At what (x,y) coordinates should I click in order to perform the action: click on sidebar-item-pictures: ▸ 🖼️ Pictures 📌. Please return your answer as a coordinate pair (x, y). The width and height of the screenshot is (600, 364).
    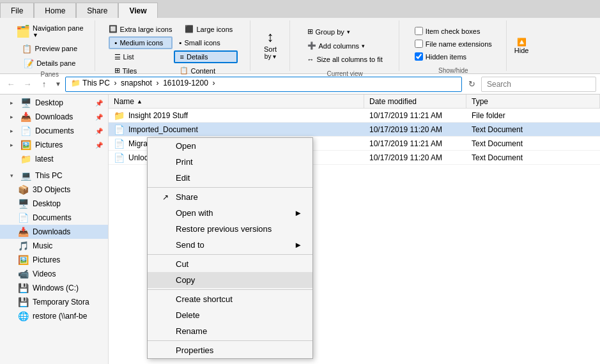
    Looking at the image, I should click on (54, 145).